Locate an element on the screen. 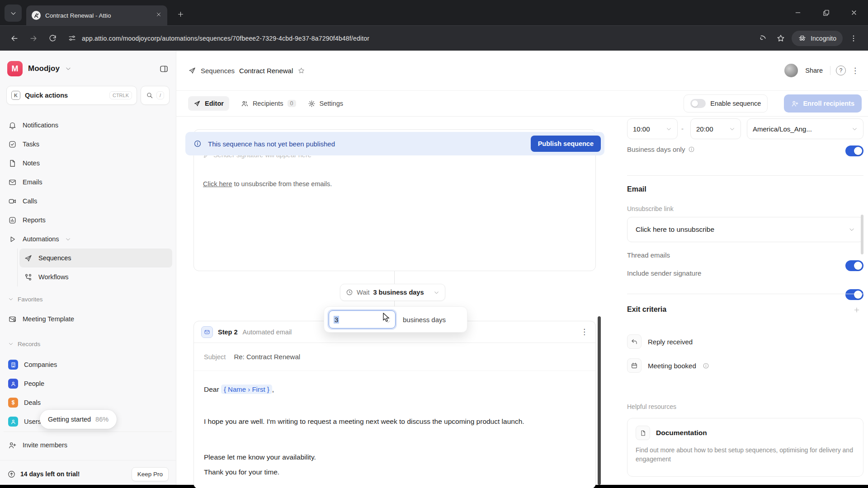  address-bar: app.attio.com/moodjoycorp/automations/se… is located at coordinates (407, 38).